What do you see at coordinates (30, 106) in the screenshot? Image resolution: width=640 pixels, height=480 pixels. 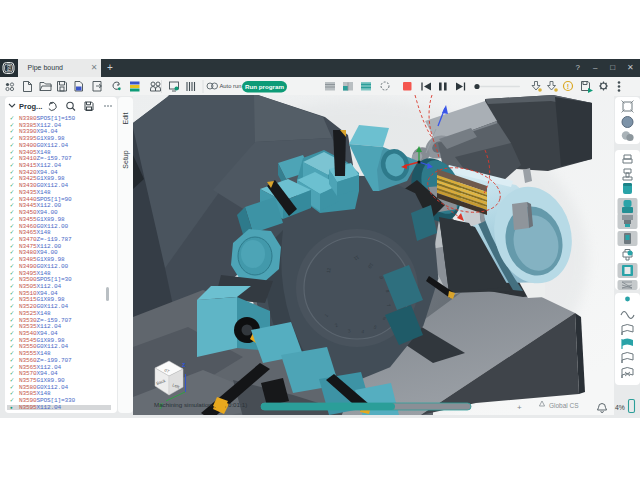 I see `svg-text: Prog...` at bounding box center [30, 106].